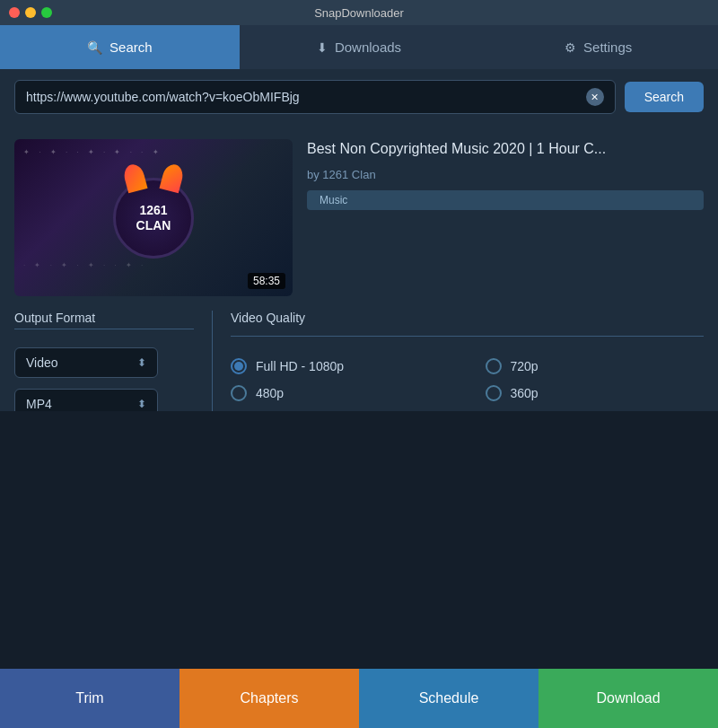 This screenshot has height=728, width=718. Describe the element at coordinates (42, 363) in the screenshot. I see `format-value: Video` at that location.